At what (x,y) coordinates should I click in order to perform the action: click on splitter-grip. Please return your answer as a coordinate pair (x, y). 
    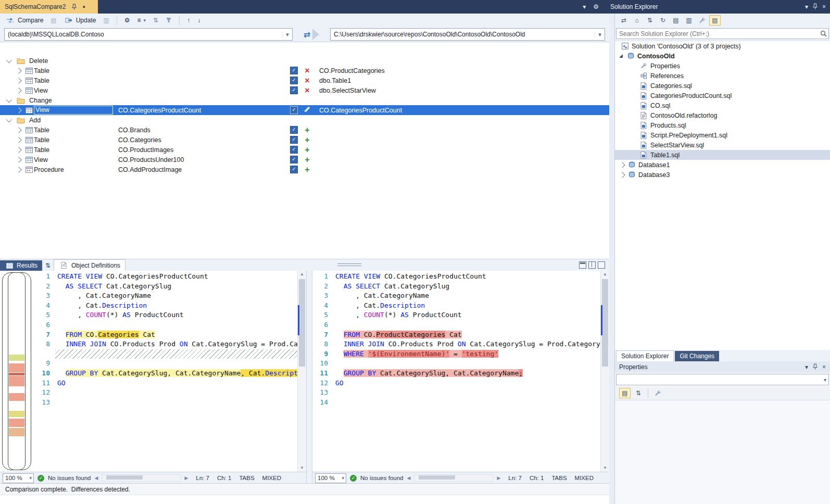
    Looking at the image, I should click on (349, 264).